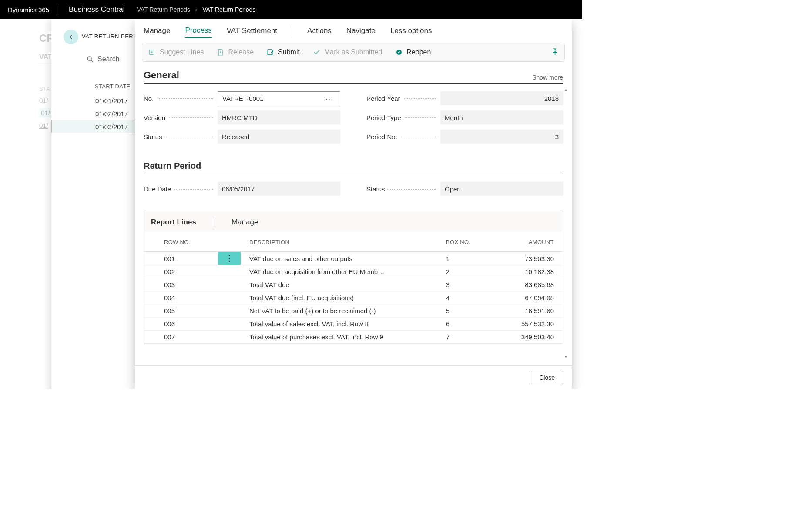  I want to click on col-kebab, so click(231, 242).